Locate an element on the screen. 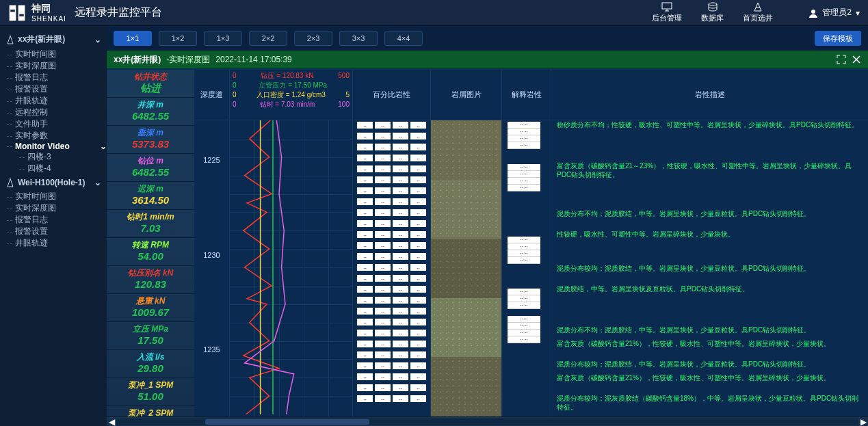  scroll-thumb is located at coordinates (287, 422).